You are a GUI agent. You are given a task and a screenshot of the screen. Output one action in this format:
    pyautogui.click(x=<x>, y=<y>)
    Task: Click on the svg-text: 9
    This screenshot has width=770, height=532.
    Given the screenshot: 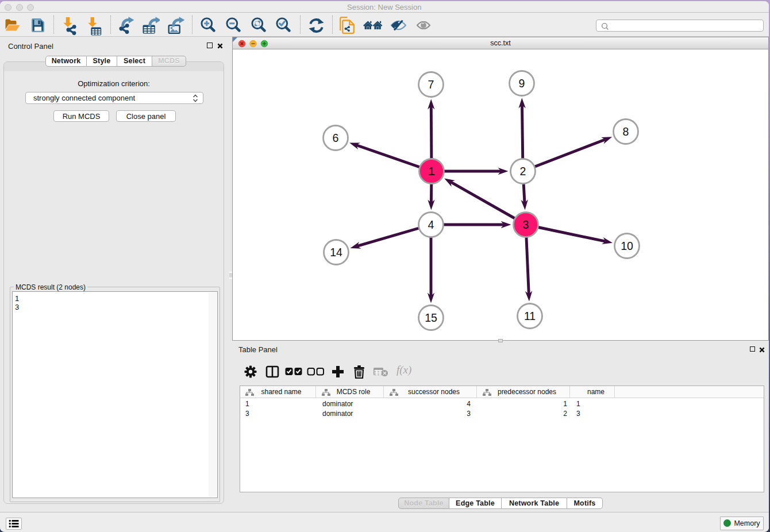 What is the action you would take?
    pyautogui.click(x=522, y=83)
    